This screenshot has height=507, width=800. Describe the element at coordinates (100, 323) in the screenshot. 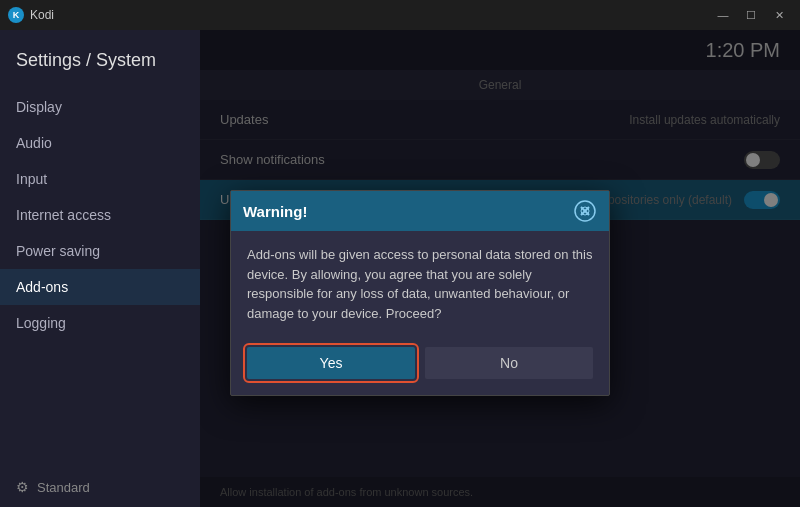

I see `sidebar-item-logging: Logging` at that location.